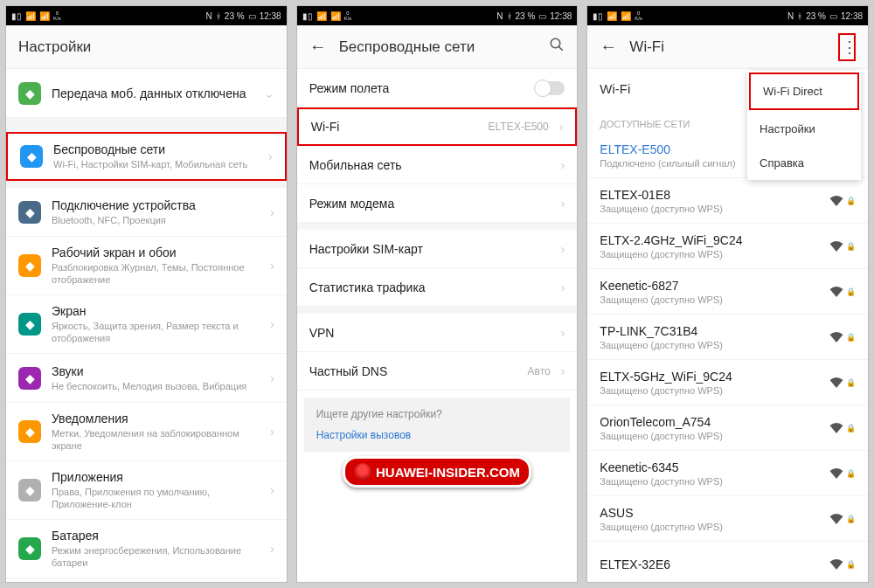  I want to click on cell-signal-icon: ▮▯, so click(308, 16).